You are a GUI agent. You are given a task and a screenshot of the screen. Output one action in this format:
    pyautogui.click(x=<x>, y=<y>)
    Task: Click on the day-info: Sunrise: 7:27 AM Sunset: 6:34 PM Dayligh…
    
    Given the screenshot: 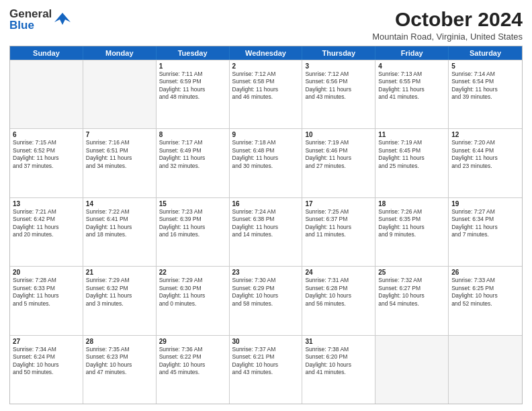 What is the action you would take?
    pyautogui.click(x=485, y=224)
    